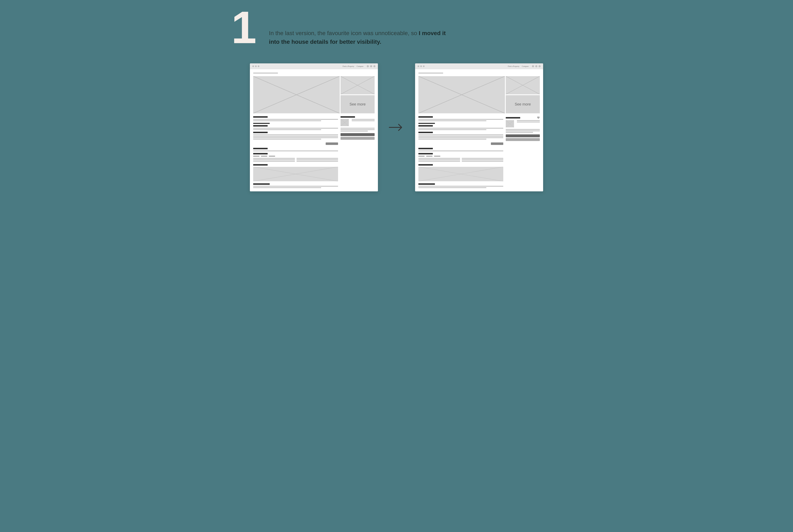 Image resolution: width=793 pixels, height=532 pixels. Describe the element at coordinates (353, 66) in the screenshot. I see `browser-nav: Find a Property Compare` at that location.